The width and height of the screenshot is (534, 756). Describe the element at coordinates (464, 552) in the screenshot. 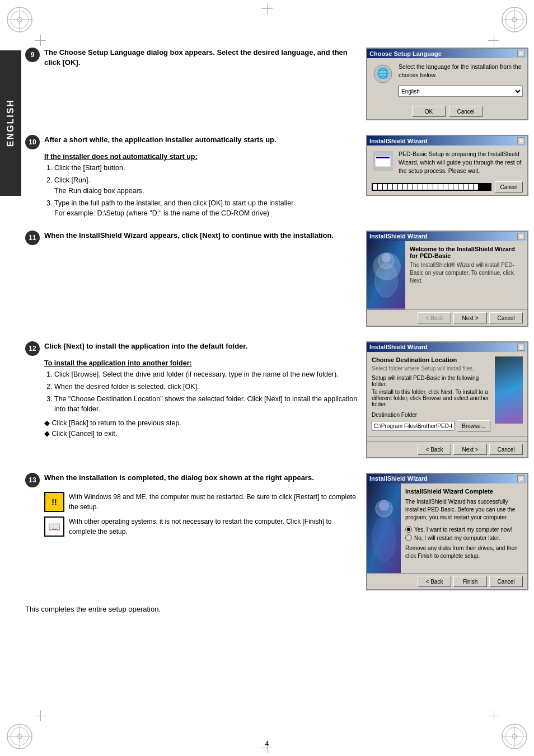

I see `completion-text2: Remove any disks from their drives, and …` at that location.